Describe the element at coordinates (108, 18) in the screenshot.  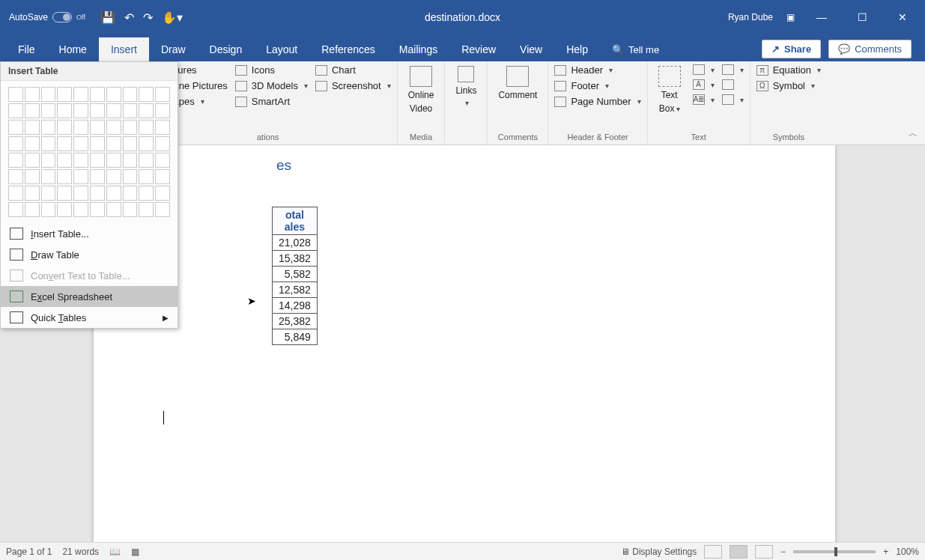
I see `save-icon: 💾` at that location.